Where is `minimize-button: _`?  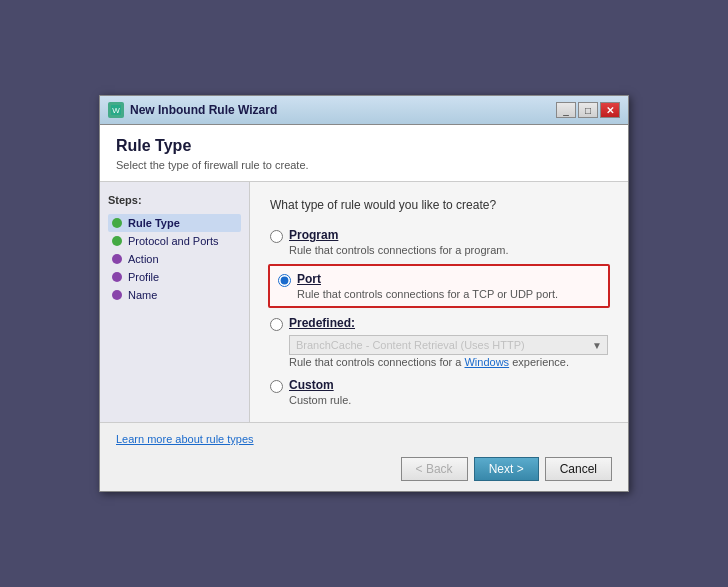
minimize-button: _ is located at coordinates (566, 110).